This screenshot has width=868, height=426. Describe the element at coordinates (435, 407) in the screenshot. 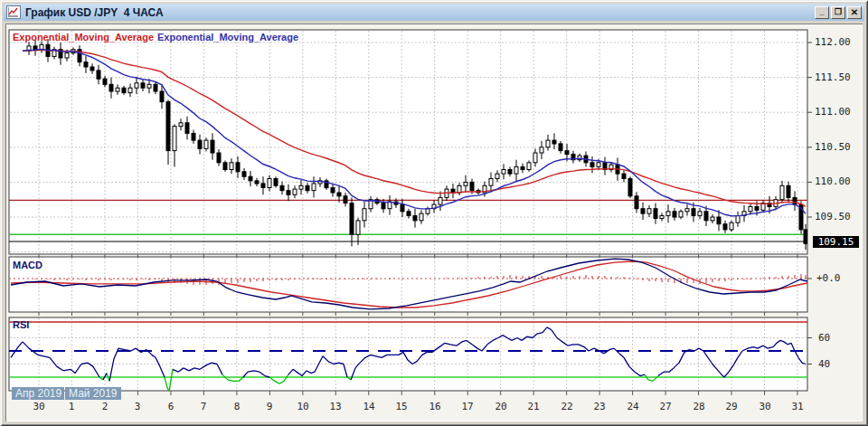

I see `time-axis-day-label: 16` at that location.